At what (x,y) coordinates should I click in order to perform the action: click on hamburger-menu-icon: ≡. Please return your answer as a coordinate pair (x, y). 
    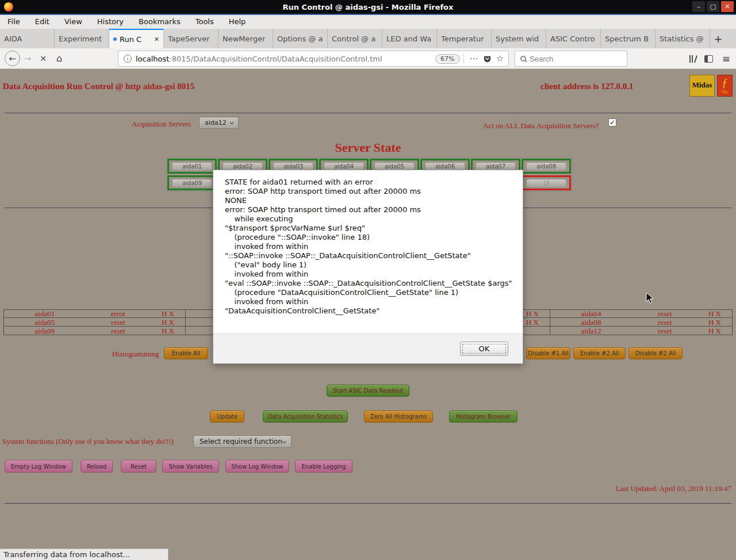
    Looking at the image, I should click on (726, 59).